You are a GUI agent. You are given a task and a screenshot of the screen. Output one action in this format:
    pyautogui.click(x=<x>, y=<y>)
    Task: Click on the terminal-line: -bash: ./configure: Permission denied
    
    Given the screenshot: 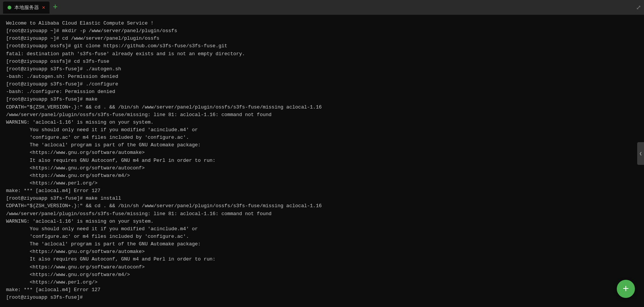 What is the action you would take?
    pyautogui.click(x=322, y=92)
    